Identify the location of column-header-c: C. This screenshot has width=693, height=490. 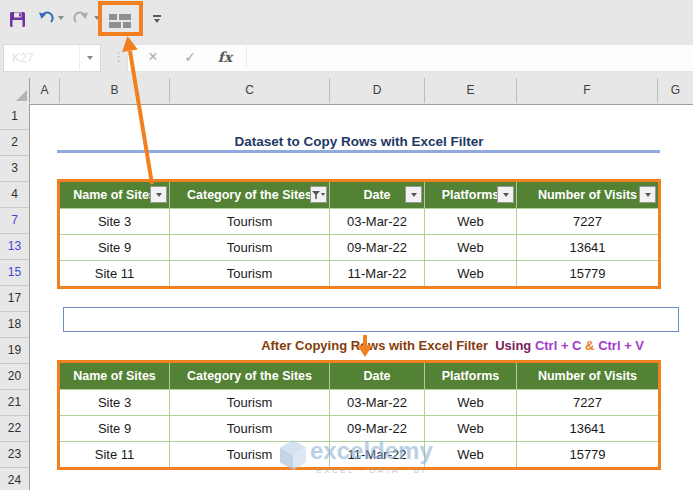
(250, 90).